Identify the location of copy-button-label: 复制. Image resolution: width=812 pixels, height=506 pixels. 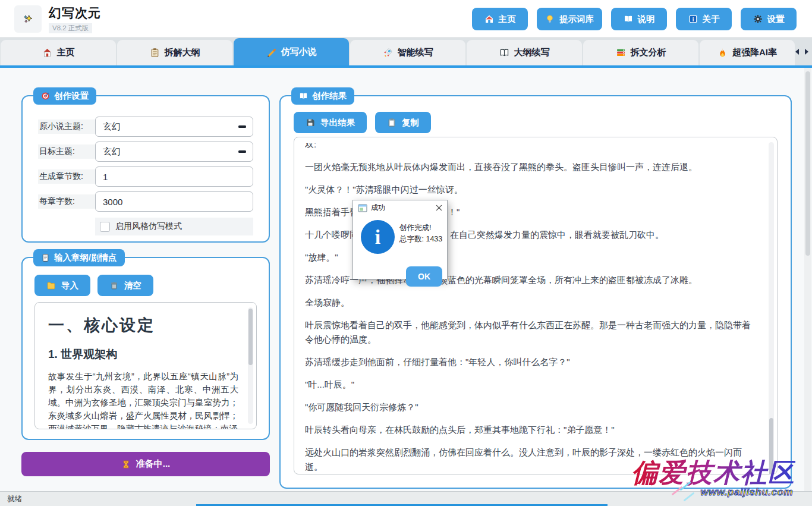
(410, 122).